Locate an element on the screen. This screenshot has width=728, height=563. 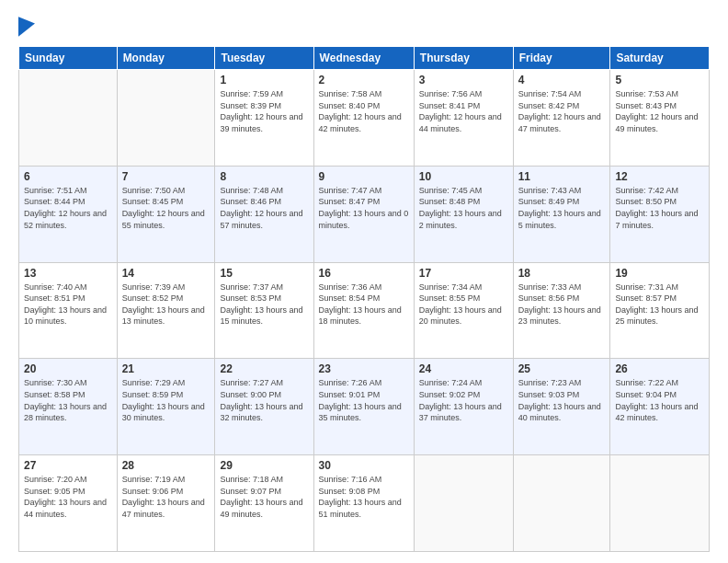
day-info: Sunrise: 7:54 AMSunset: 8:42 PMDaylight:… is located at coordinates (563, 111).